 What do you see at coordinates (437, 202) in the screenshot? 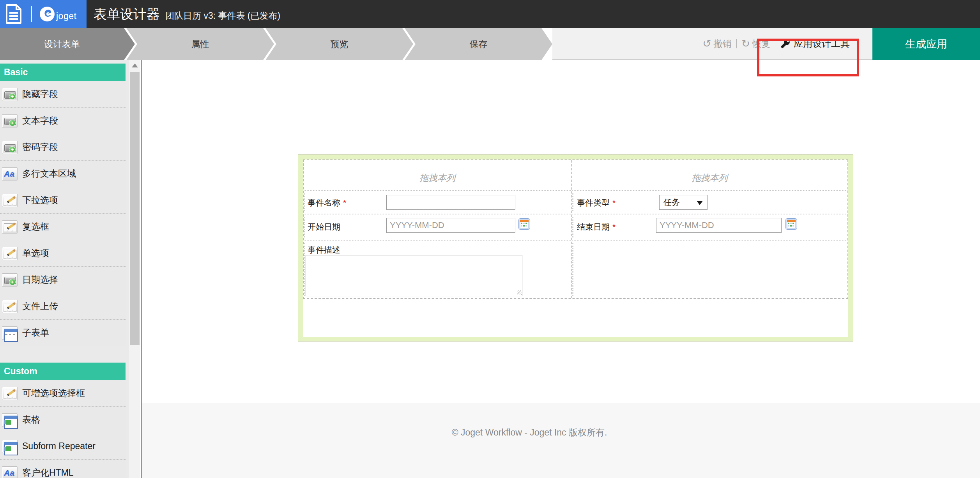
I see `field-row-event-name: 事件名称*` at bounding box center [437, 202].